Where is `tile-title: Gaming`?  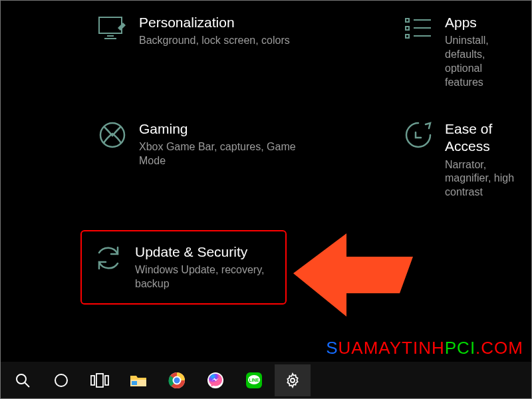 tile-title: Gaming is located at coordinates (223, 129).